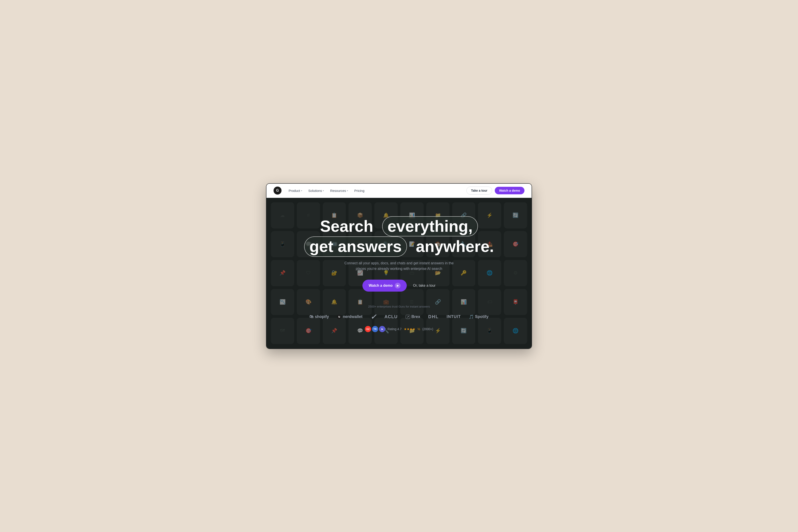  I want to click on nike-logo: ✓, so click(373, 317).